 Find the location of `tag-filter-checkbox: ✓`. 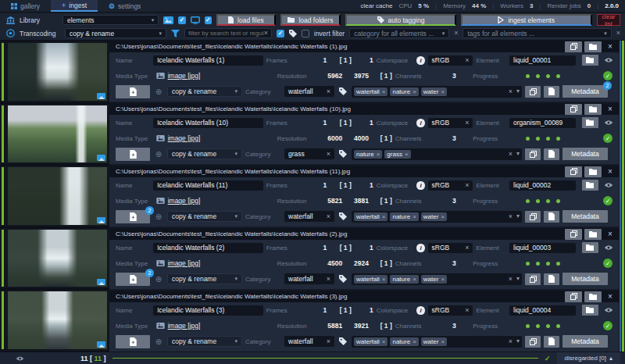

tag-filter-checkbox: ✓ is located at coordinates (280, 34).